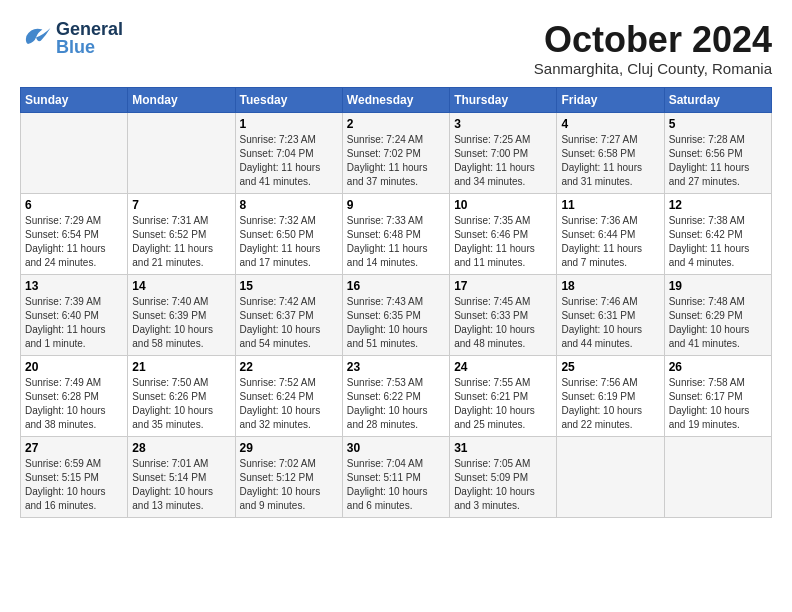  What do you see at coordinates (718, 404) in the screenshot?
I see `day-info: Sunrise: 7:58 AM Sunset: 6:17 PM Dayligh…` at bounding box center [718, 404].